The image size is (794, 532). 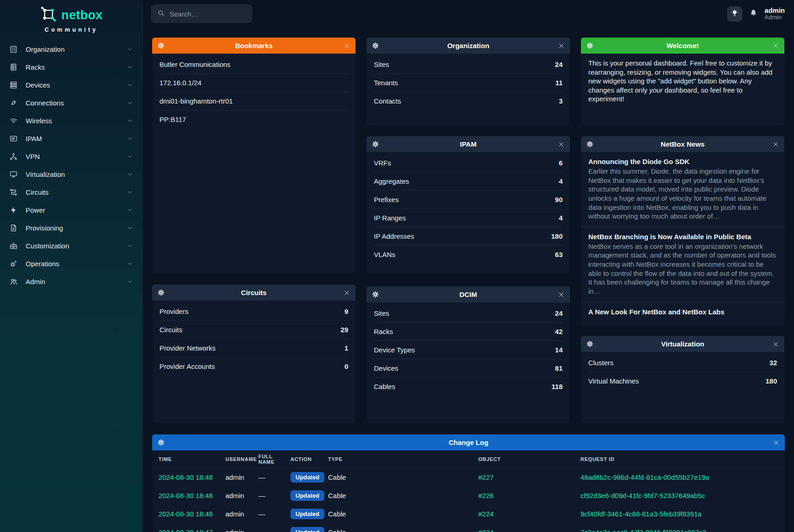 What do you see at coordinates (71, 121) in the screenshot?
I see `sidebar-item-wireless: Wireless` at bounding box center [71, 121].